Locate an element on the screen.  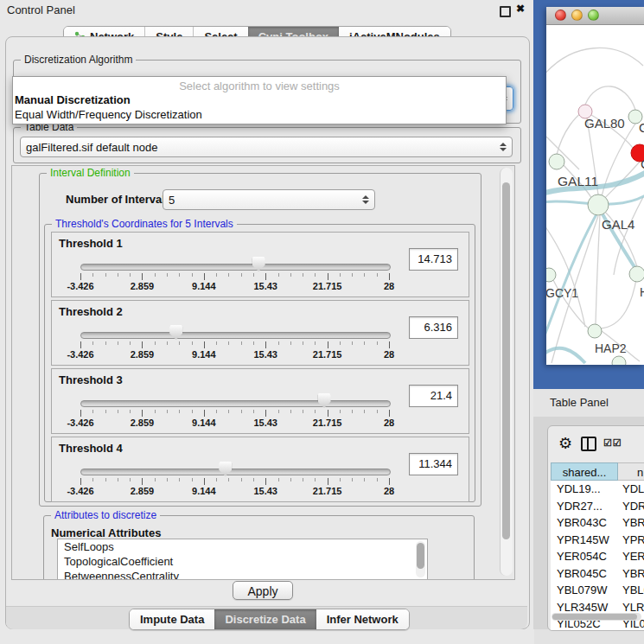
column-header-name: n is located at coordinates (631, 472).